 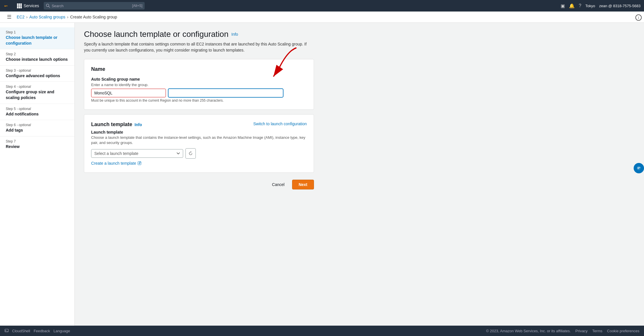 What do you see at coordinates (37, 125) in the screenshot?
I see `step6-number: Step 6 - optional` at bounding box center [37, 125].